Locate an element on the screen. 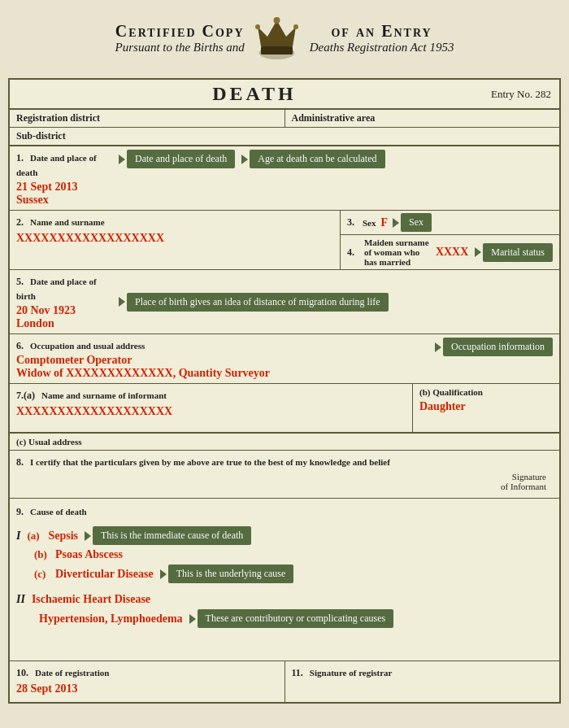 The width and height of the screenshot is (569, 728). section-5-date: 20 Nov 1923 is located at coordinates (63, 311).